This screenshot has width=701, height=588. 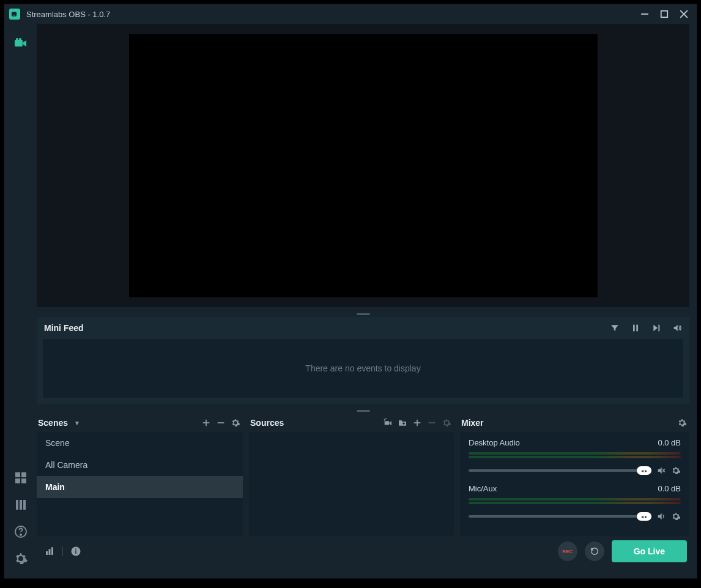 I want to click on add-source-button, so click(x=417, y=423).